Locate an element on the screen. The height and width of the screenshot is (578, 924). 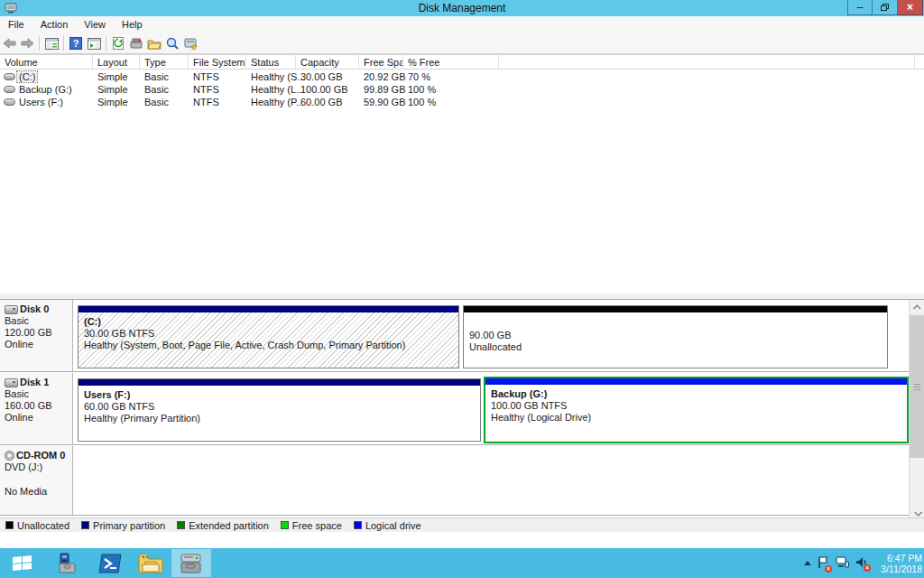
column-header-file-system: File System is located at coordinates (217, 62).